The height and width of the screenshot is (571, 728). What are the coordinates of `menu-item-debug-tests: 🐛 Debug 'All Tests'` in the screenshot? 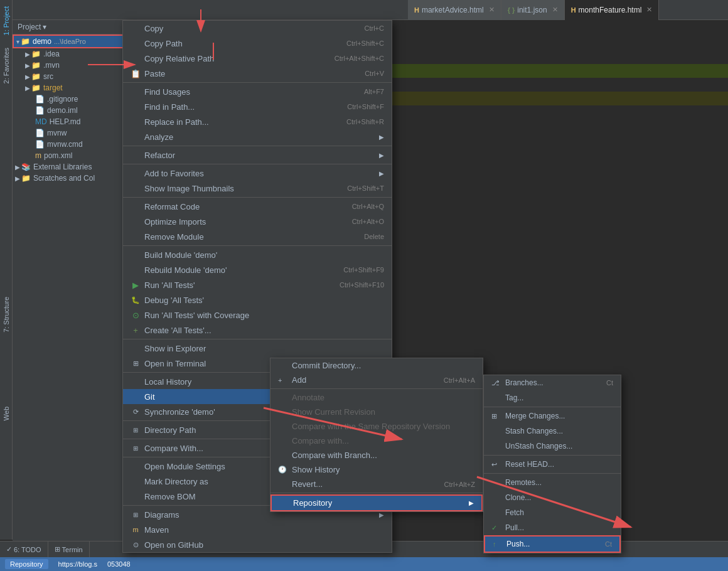 It's located at (257, 300).